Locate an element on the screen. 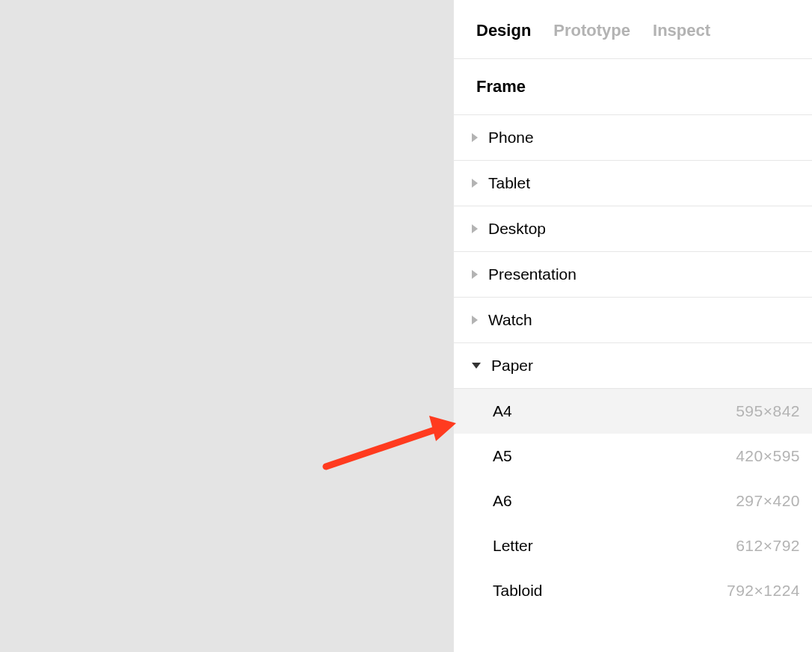 The width and height of the screenshot is (812, 652). preset-tabloid: Tabloid 792×1224 is located at coordinates (633, 591).